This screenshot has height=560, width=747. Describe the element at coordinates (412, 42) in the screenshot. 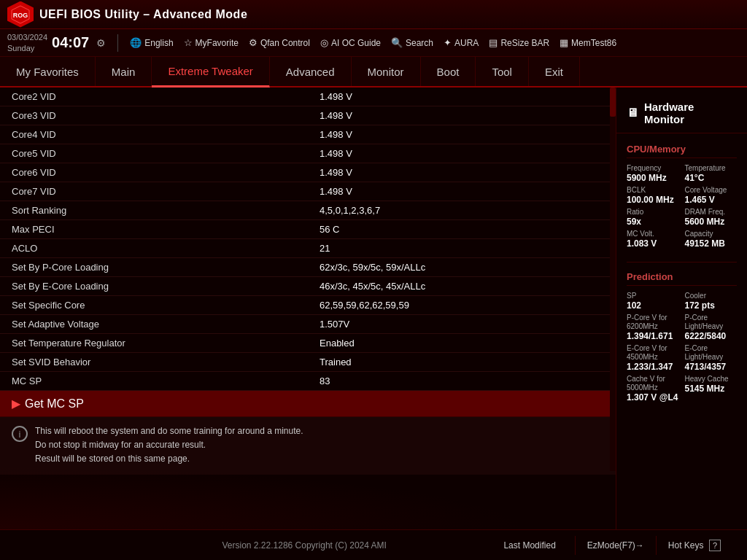

I see `topbar-item-search: 🔍 Search` at that location.